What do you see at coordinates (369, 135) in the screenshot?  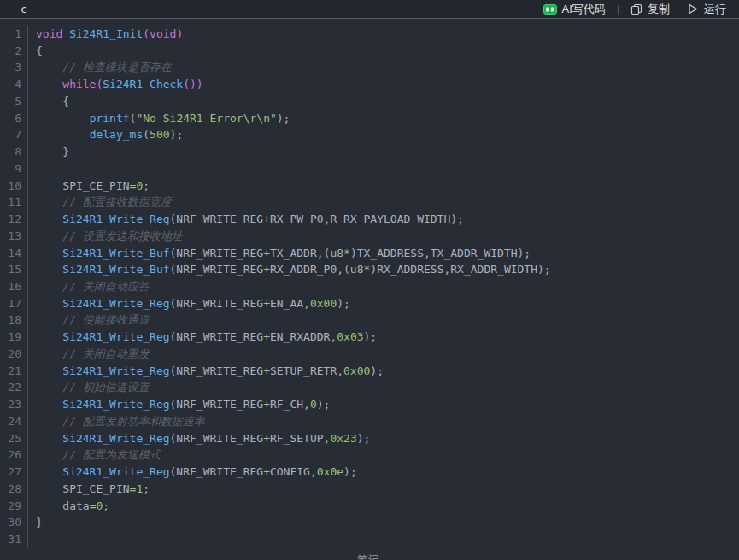 I see `code-line: 7 delay_ms(500);` at bounding box center [369, 135].